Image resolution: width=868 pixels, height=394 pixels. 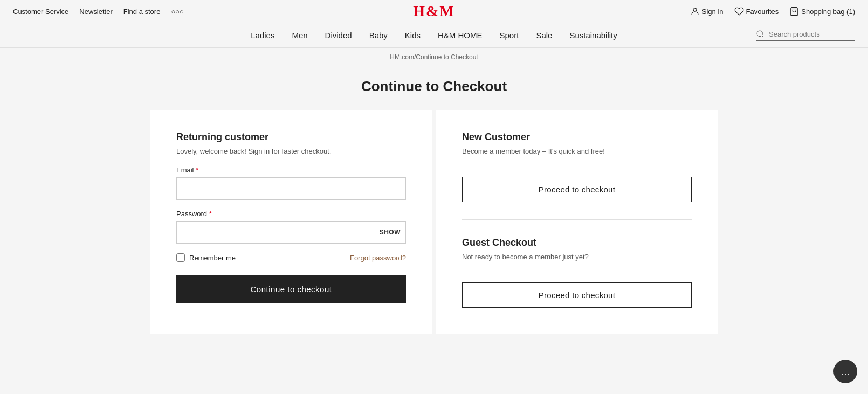 I want to click on remember-me-group: Remember me, so click(x=206, y=258).